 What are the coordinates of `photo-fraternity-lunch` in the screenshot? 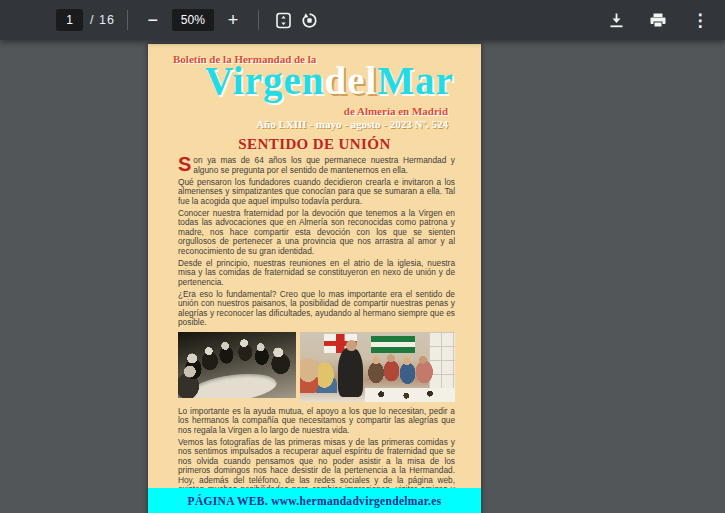 It's located at (378, 367).